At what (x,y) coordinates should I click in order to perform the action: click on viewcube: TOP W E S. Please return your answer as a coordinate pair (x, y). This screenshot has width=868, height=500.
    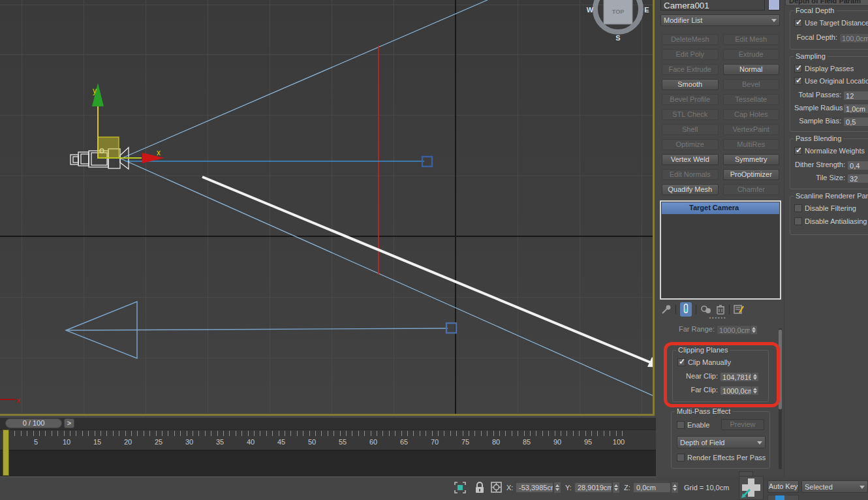
    Looking at the image, I should click on (618, 21).